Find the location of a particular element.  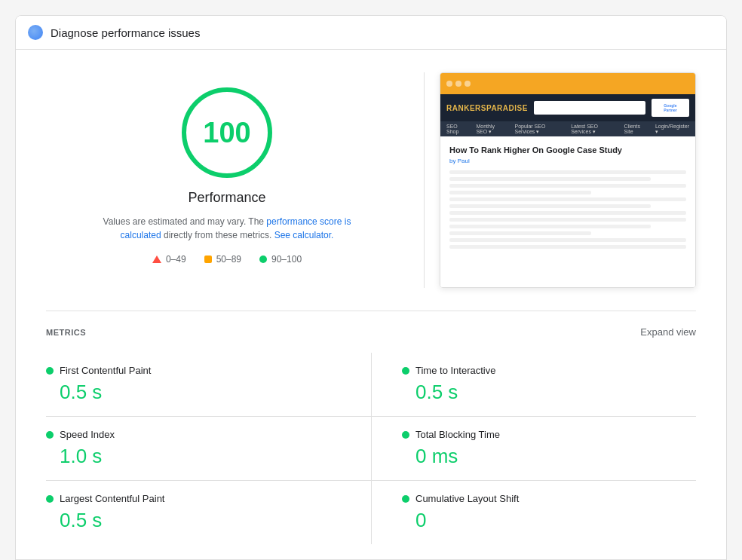

metric-value-cls: 0 is located at coordinates (541, 520).